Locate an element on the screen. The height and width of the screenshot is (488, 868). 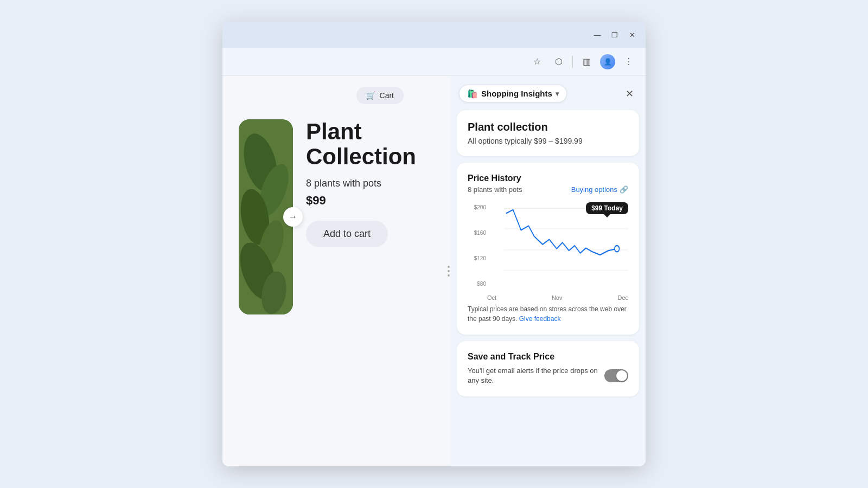
product-next-button: → is located at coordinates (293, 217).